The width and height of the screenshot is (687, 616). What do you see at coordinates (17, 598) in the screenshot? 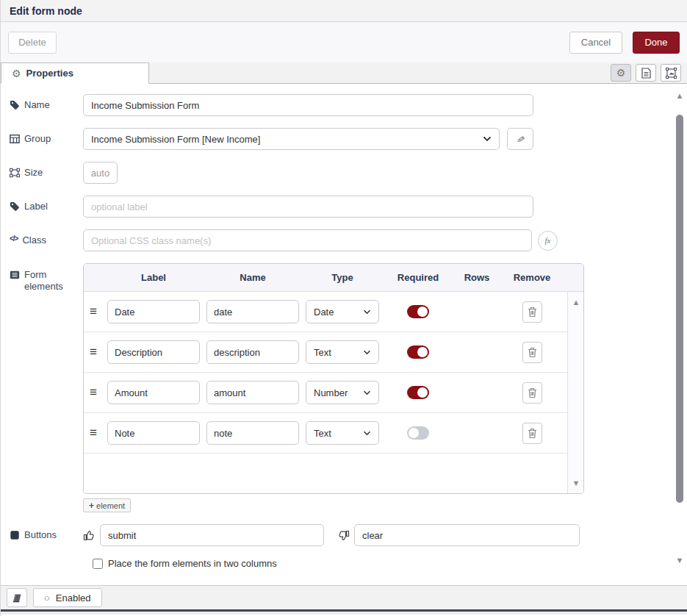
I see `node-help-button` at bounding box center [17, 598].